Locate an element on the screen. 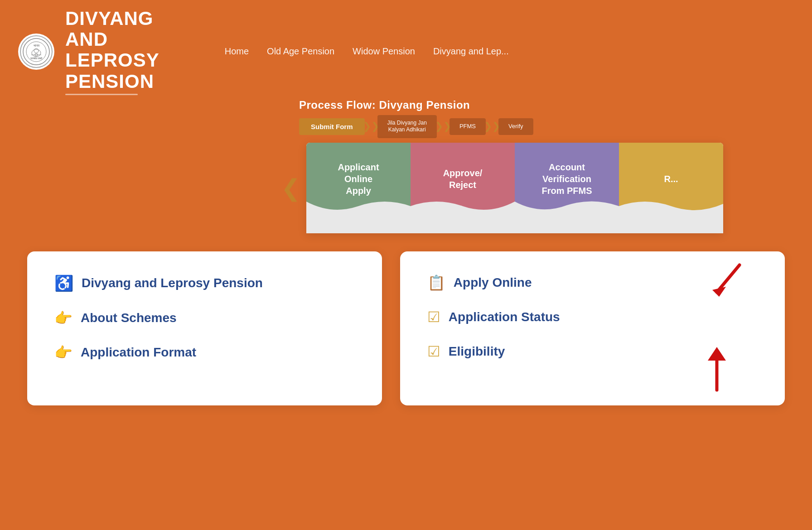 The width and height of the screenshot is (812, 530). flow-card-pink-text: Approve/Reject is located at coordinates (463, 179).